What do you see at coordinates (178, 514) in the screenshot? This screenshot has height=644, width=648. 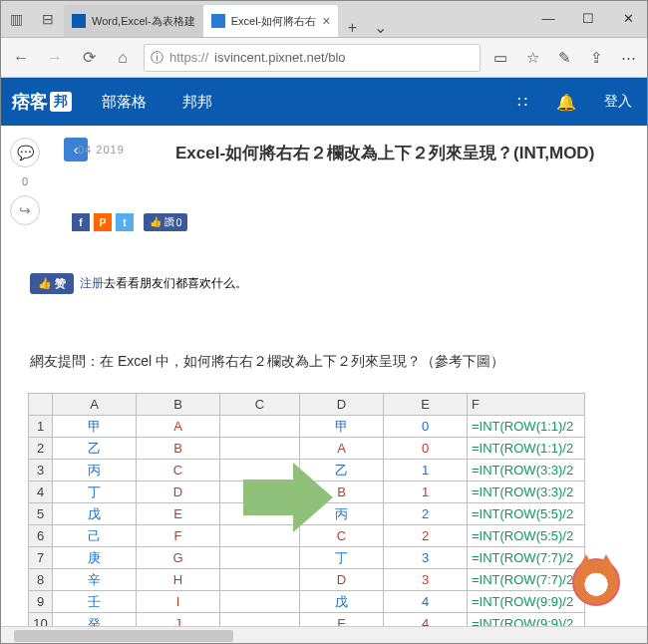 I see `cell: E` at bounding box center [178, 514].